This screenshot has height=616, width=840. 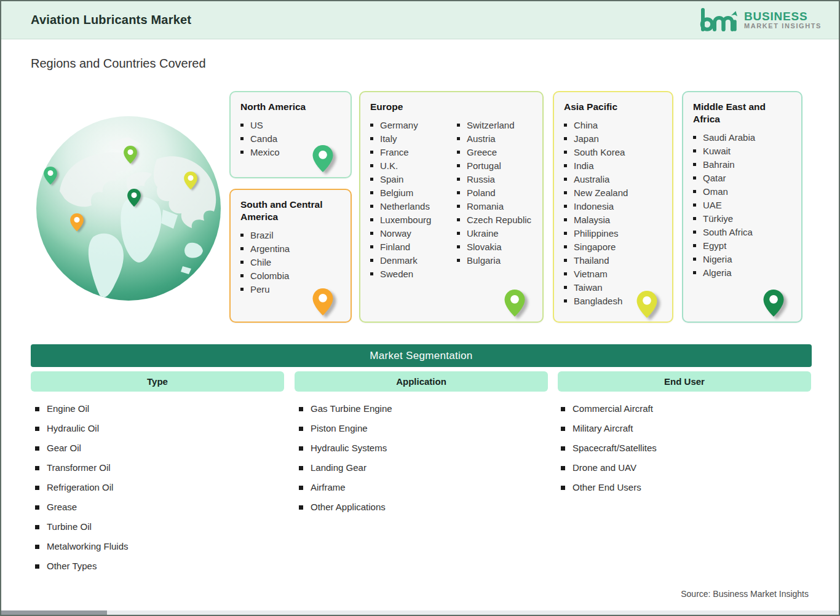 What do you see at coordinates (420, 612) in the screenshot?
I see `horizontal-scrollbar` at bounding box center [420, 612].